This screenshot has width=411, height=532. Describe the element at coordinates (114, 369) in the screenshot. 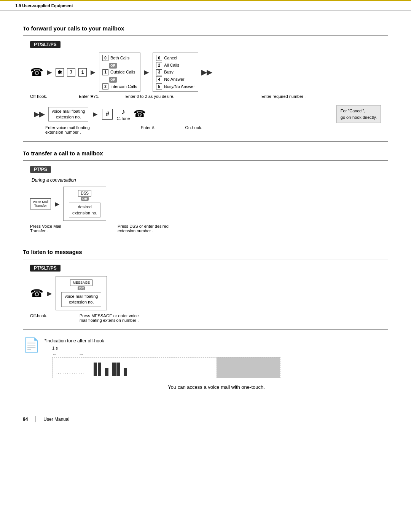

I see `pulse4` at that location.